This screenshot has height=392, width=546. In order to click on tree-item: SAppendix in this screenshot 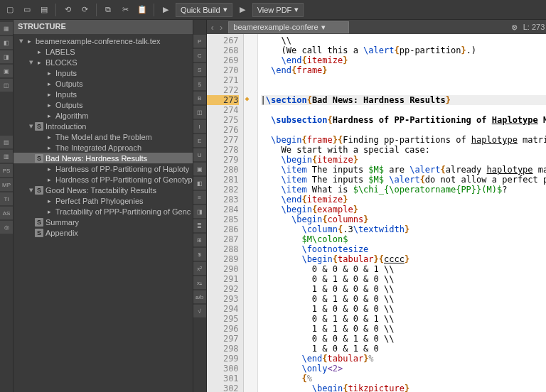, I will do `click(103, 233)`.